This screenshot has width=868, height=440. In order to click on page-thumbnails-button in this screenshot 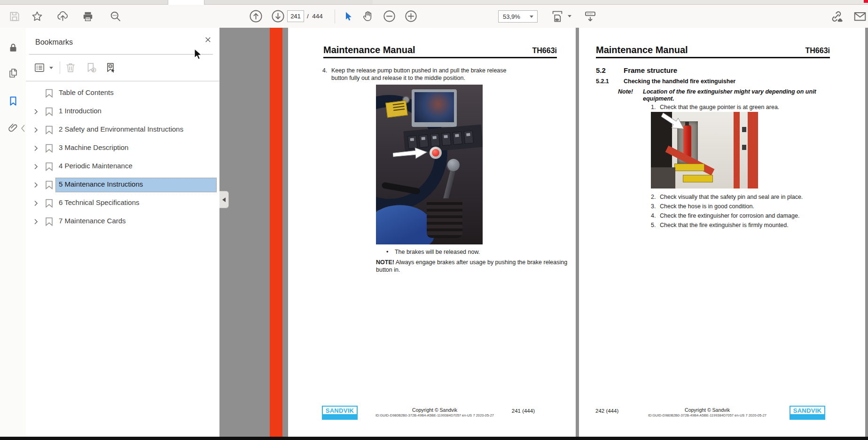, I will do `click(13, 73)`.